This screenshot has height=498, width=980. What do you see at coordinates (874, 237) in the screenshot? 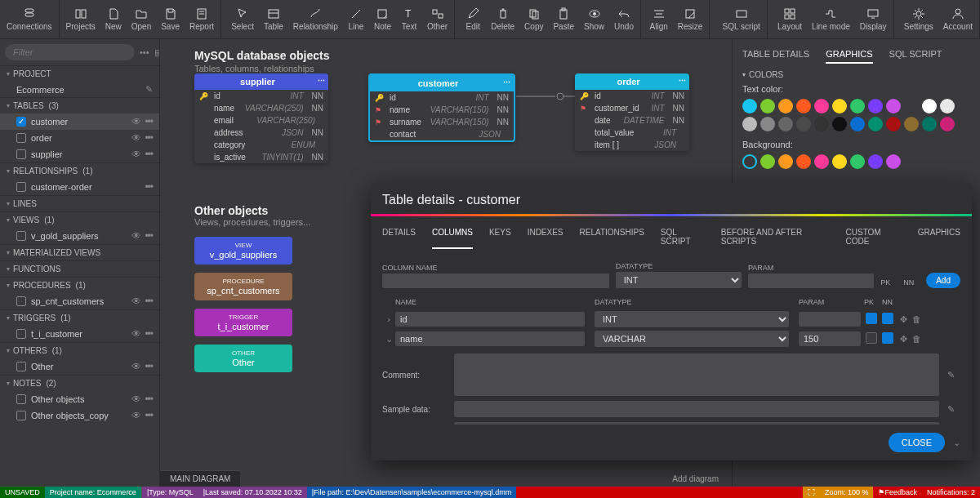
I see `modal-tab-custom-code: CUSTOM CODE` at bounding box center [874, 237].